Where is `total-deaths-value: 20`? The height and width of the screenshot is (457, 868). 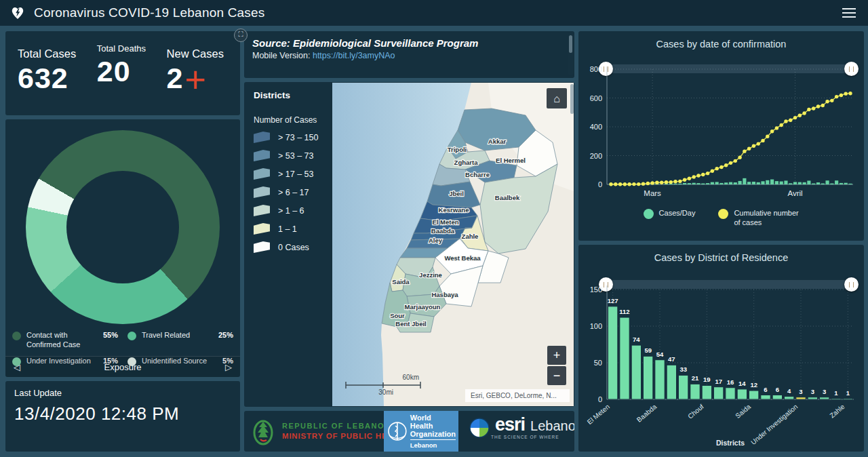
total-deaths-value: 20 is located at coordinates (121, 72).